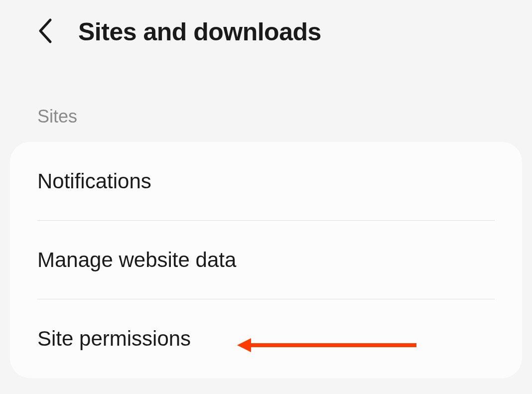 The image size is (532, 394). I want to click on page-title: Sites and downloads, so click(200, 32).